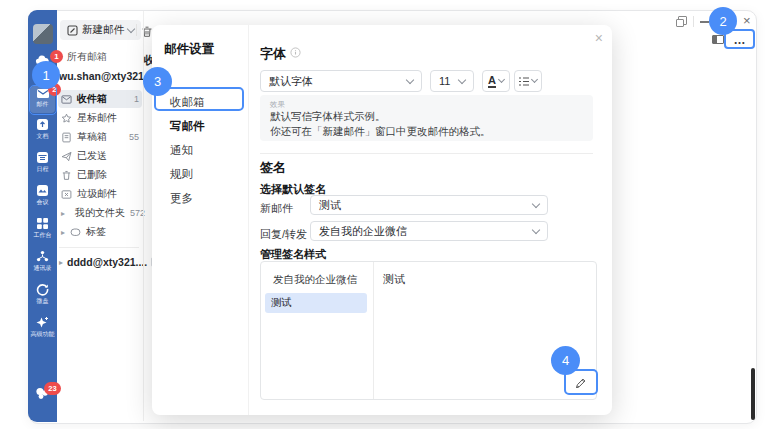 This screenshot has height=429, width=765. What do you see at coordinates (42, 290) in the screenshot?
I see `drive-icon` at bounding box center [42, 290].